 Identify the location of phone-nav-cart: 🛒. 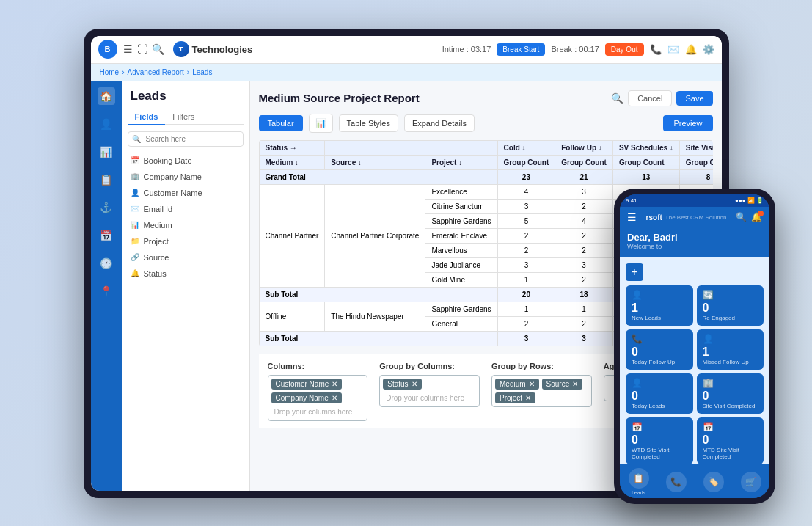
(751, 482).